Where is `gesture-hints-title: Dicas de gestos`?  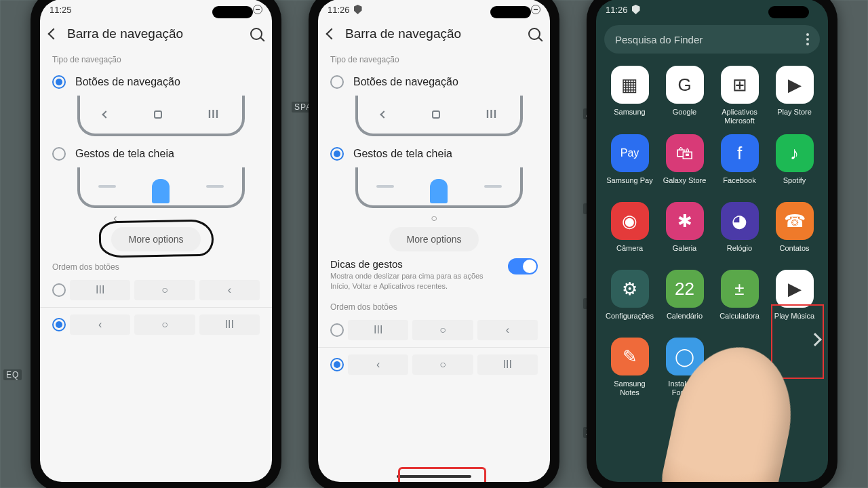
gesture-hints-title: Dicas de gestos is located at coordinates (408, 264).